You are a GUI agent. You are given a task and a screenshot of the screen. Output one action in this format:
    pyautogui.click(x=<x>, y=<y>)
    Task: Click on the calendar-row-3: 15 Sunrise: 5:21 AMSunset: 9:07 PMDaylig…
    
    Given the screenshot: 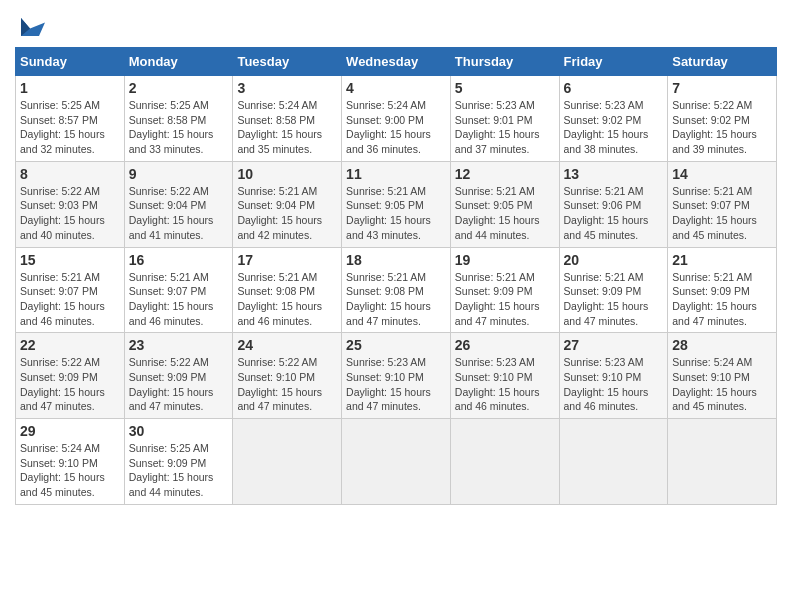 What is the action you would take?
    pyautogui.click(x=396, y=290)
    